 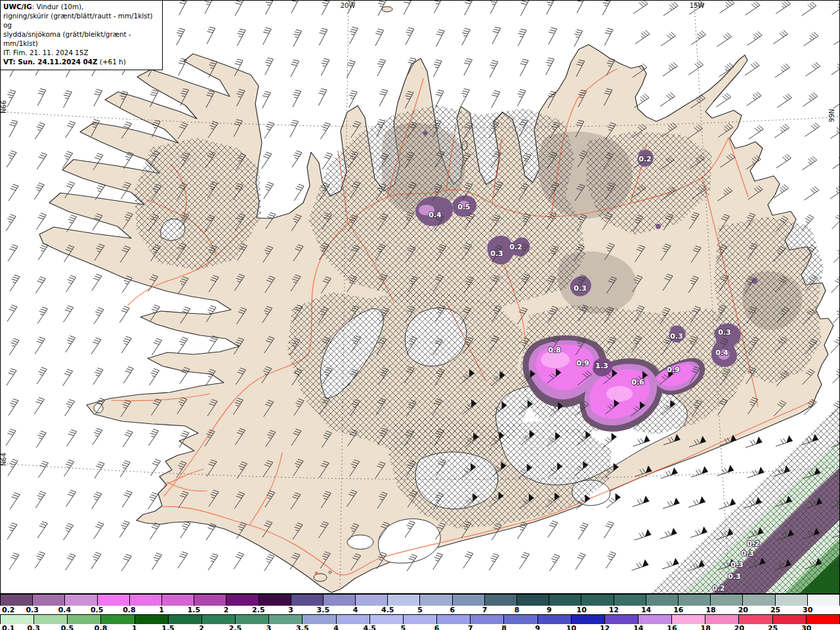 What do you see at coordinates (81, 62) in the screenshot?
I see `title-line-5: VT: Sun. 24.11.2024 04Z (+61 h)` at bounding box center [81, 62].